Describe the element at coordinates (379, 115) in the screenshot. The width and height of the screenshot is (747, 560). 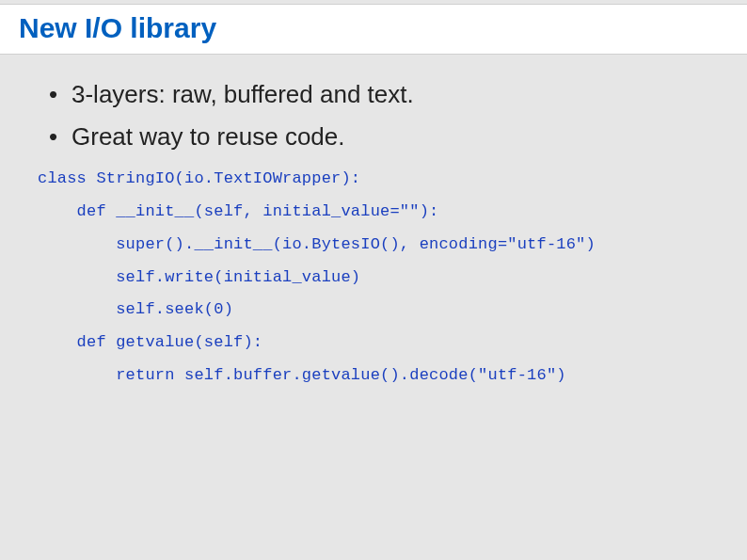
I see `bullet-list: 3-layers: raw, buffered and text. Great …` at that location.